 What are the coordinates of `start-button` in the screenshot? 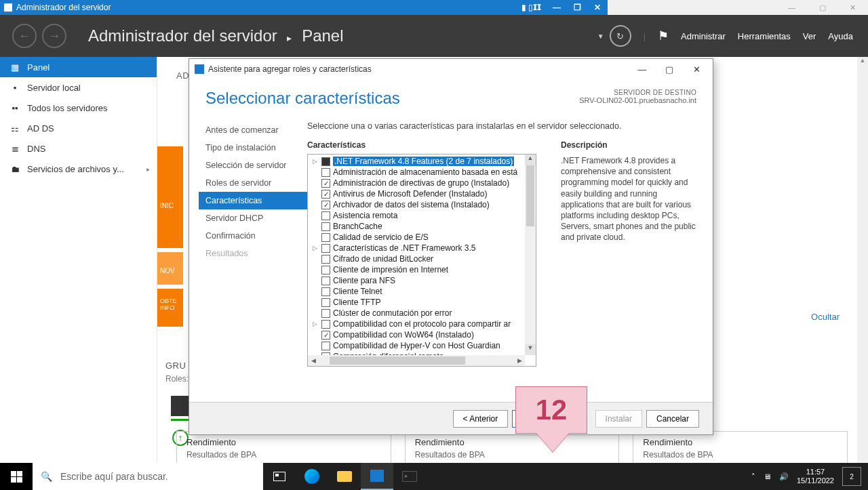 It's located at (16, 476).